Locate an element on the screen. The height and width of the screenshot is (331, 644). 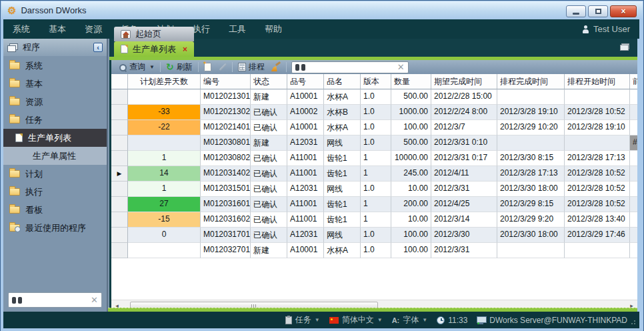
sidebar-collapse-button: ‹ is located at coordinates (98, 47).